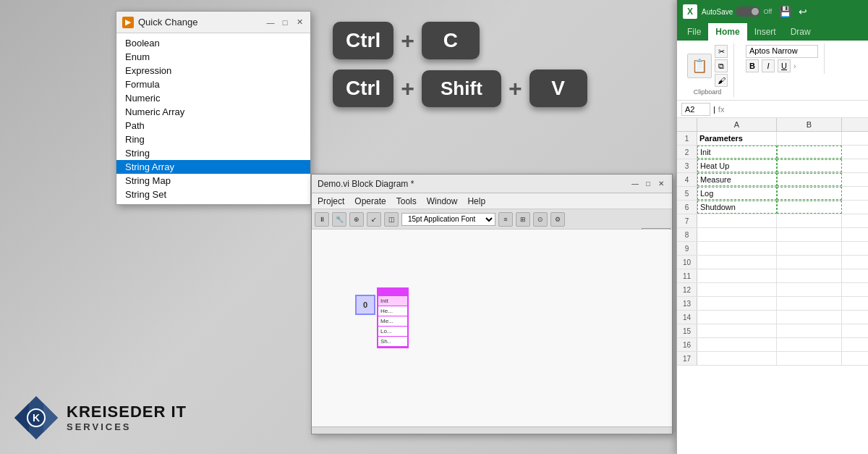  Describe the element at coordinates (737, 152) in the screenshot. I see `cell-a2: Init` at that location.